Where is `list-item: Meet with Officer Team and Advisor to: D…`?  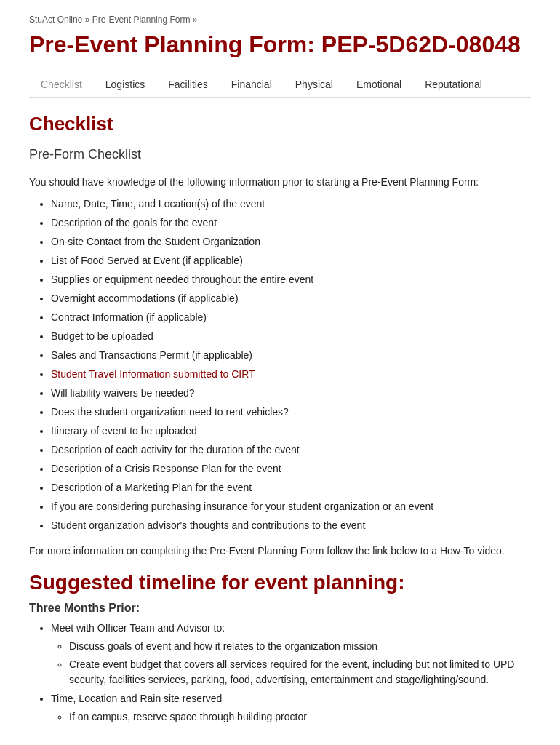 list-item: Meet with Officer Team and Advisor to: D… is located at coordinates (291, 654).